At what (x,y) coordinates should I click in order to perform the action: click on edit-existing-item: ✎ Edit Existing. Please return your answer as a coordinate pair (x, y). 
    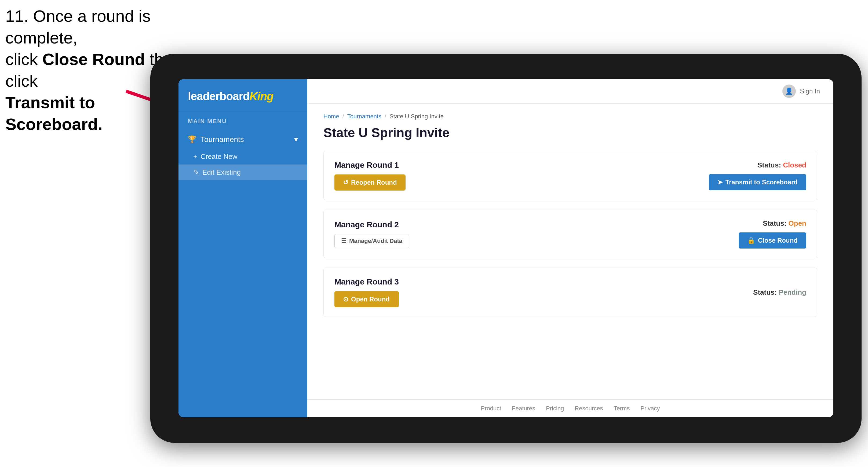
    Looking at the image, I should click on (243, 173).